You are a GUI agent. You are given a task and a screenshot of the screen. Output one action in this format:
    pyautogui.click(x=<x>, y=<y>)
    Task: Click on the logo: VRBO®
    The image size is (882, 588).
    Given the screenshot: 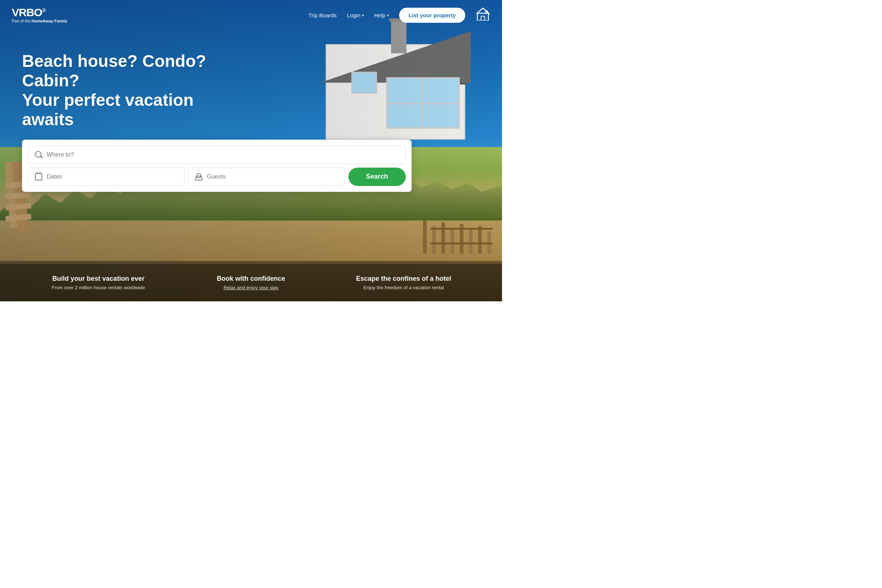 What is the action you would take?
    pyautogui.click(x=39, y=13)
    